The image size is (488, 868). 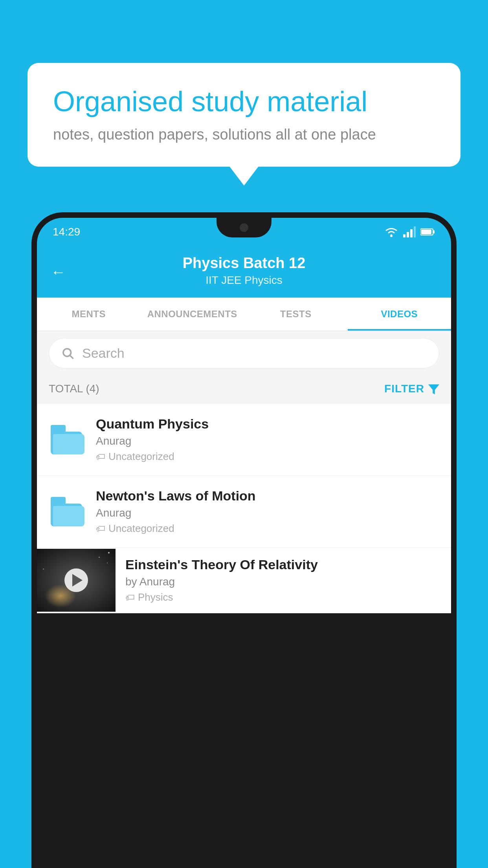 What do you see at coordinates (89, 314) in the screenshot?
I see `tab-ments: MENTS` at bounding box center [89, 314].